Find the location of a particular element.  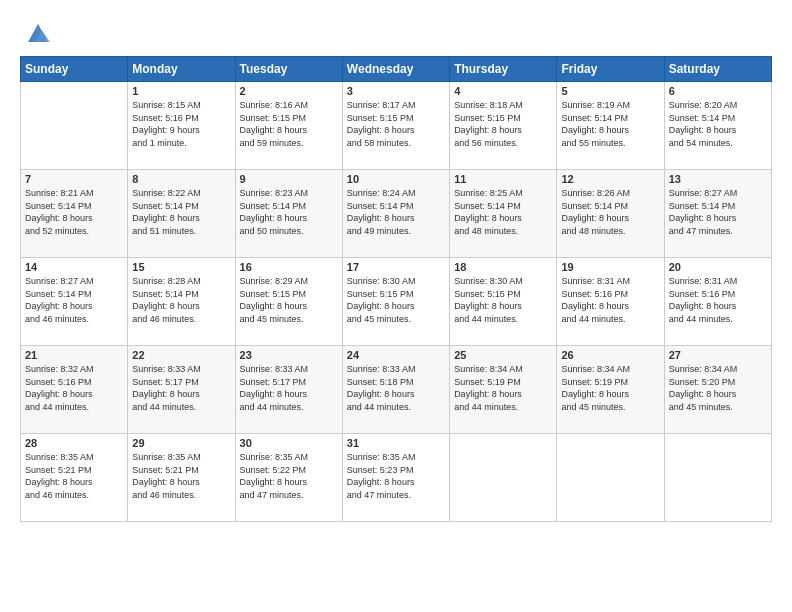

day-info: Sunrise: 8:19 AM Sunset: 5:14 PM Dayligh… is located at coordinates (610, 124).